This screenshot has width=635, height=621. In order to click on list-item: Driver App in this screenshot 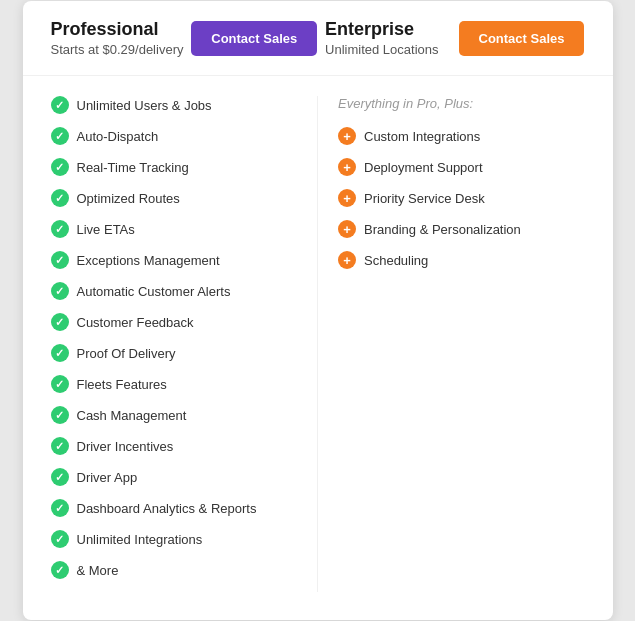, I will do `click(174, 477)`.